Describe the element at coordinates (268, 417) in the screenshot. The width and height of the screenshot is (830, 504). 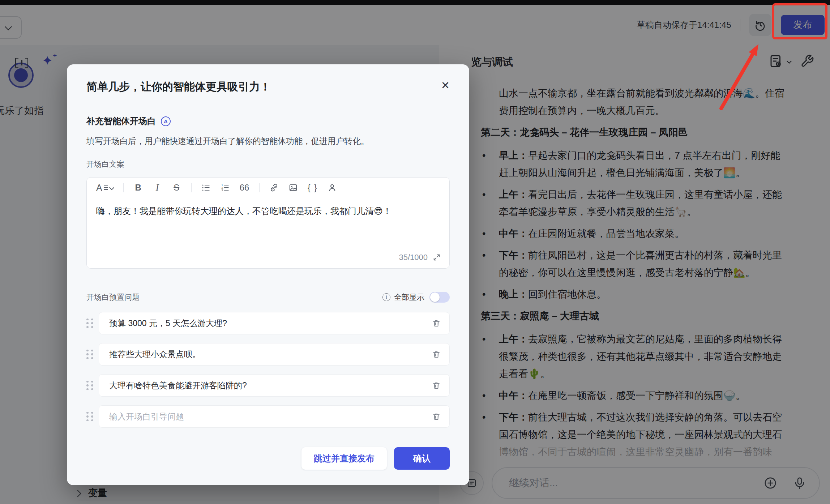
I see `preset-question-row: 输入开场白引导问题` at that location.